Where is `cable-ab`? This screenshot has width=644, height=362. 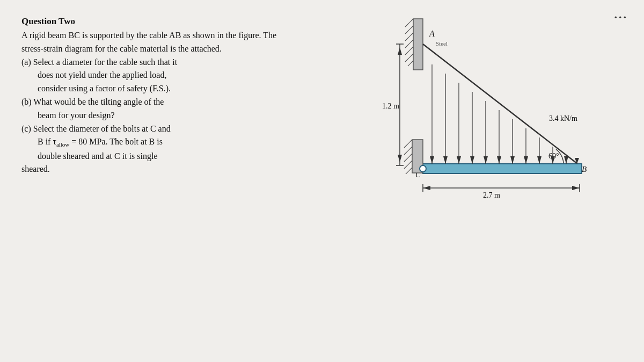
cable-ab is located at coordinates (501, 105).